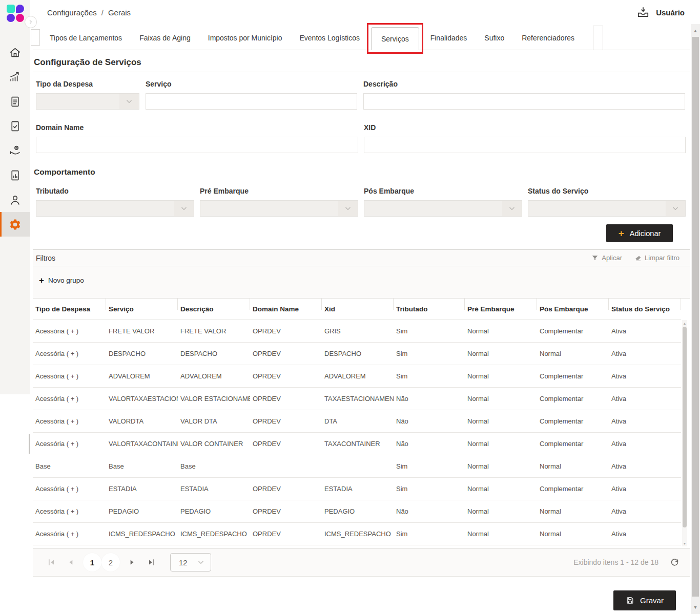 The width and height of the screenshot is (700, 614). What do you see at coordinates (357, 354) in the screenshot?
I see `table-row-2: Acessória ( + )DESPACHODESPACHOOPRDEVDES…` at bounding box center [357, 354].